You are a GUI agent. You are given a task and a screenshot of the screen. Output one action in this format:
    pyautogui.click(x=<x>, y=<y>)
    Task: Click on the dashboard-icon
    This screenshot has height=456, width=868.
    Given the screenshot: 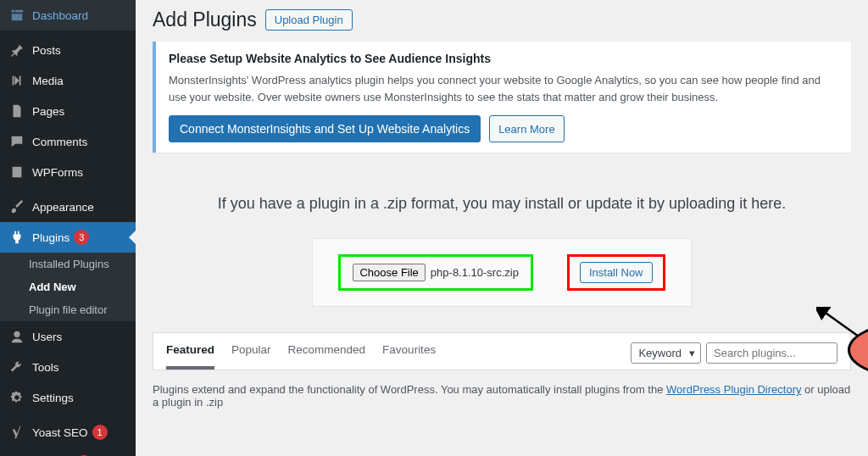 What is the action you would take?
    pyautogui.click(x=17, y=15)
    